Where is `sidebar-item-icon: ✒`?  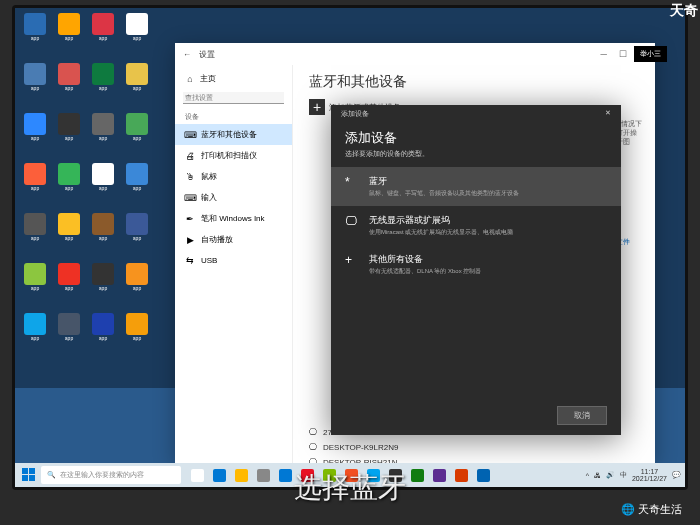
sidebar-item-icon: ✒ is located at coordinates (190, 219).